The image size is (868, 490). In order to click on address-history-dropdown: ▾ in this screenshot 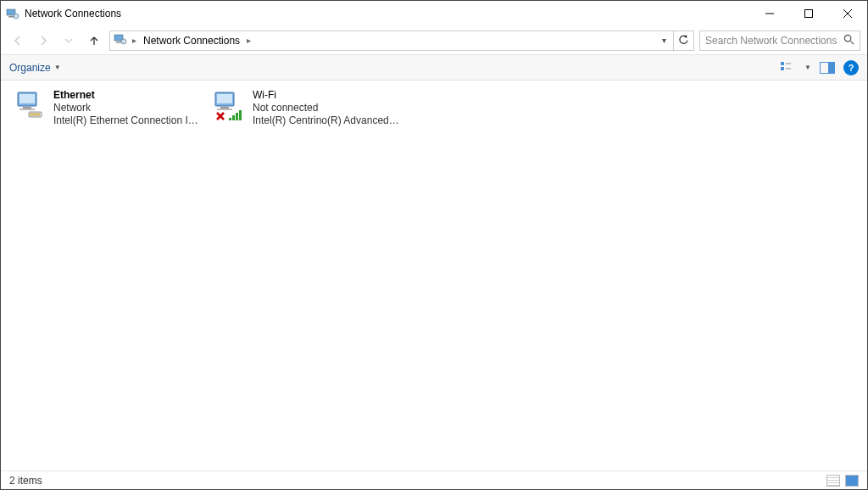, I will do `click(665, 41)`.